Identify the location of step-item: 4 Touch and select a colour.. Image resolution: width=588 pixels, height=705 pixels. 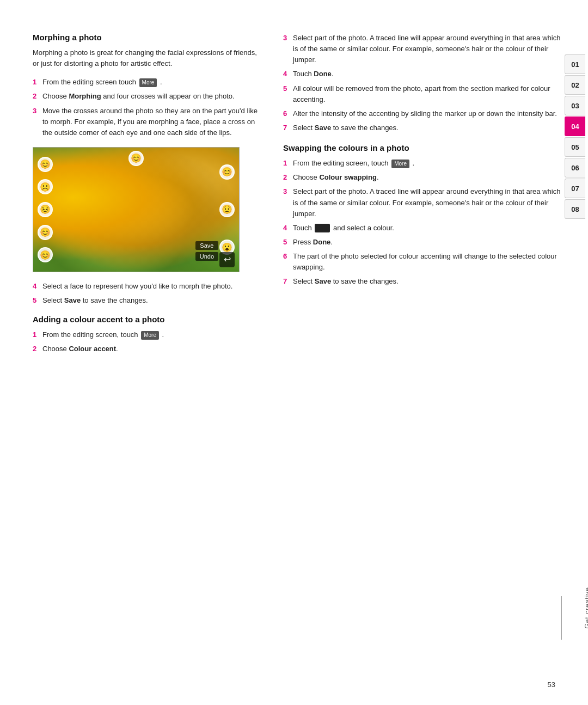
(422, 228).